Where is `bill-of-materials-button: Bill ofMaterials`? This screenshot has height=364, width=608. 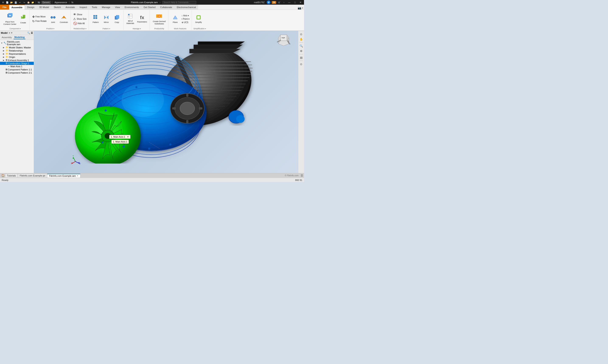 bill-of-materials-button: Bill ofMaterials is located at coordinates (130, 19).